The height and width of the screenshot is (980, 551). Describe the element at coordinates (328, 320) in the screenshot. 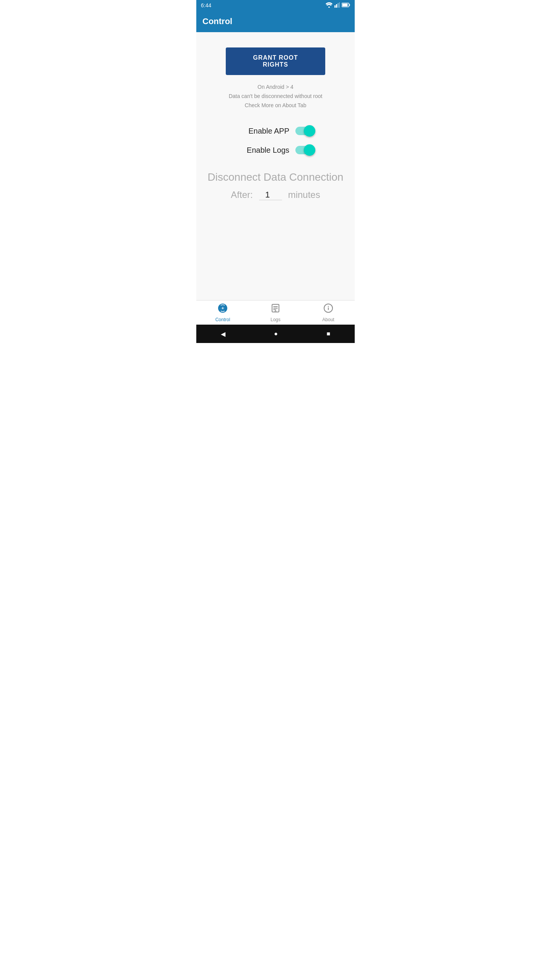

I see `nav-about-label: About` at that location.